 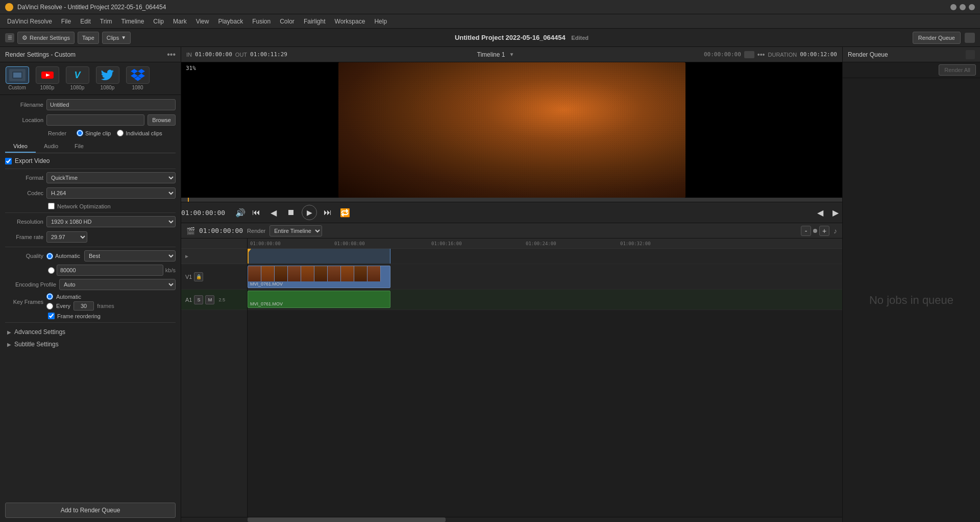 What do you see at coordinates (762, 55) in the screenshot?
I see `viewer-menu-dots: •••` at bounding box center [762, 55].